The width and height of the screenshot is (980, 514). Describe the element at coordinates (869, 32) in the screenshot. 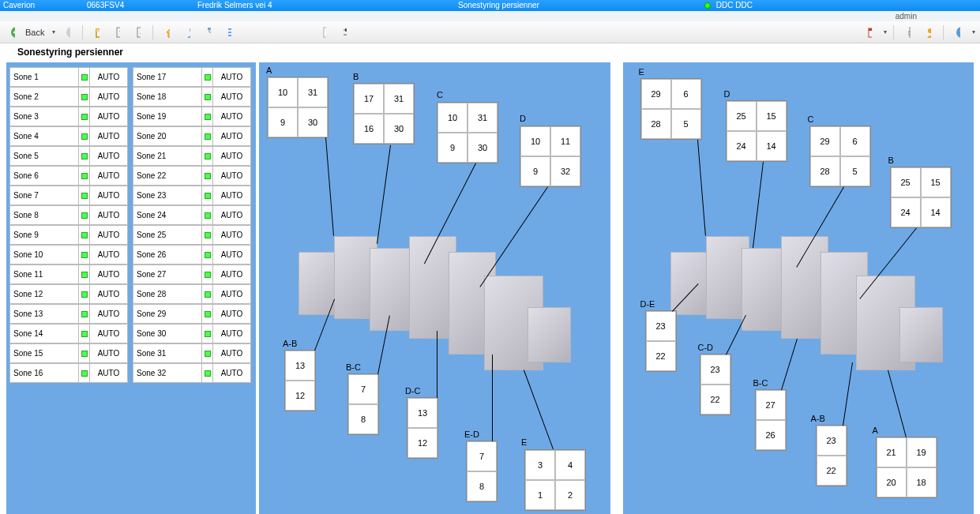

I see `calendar-button` at that location.